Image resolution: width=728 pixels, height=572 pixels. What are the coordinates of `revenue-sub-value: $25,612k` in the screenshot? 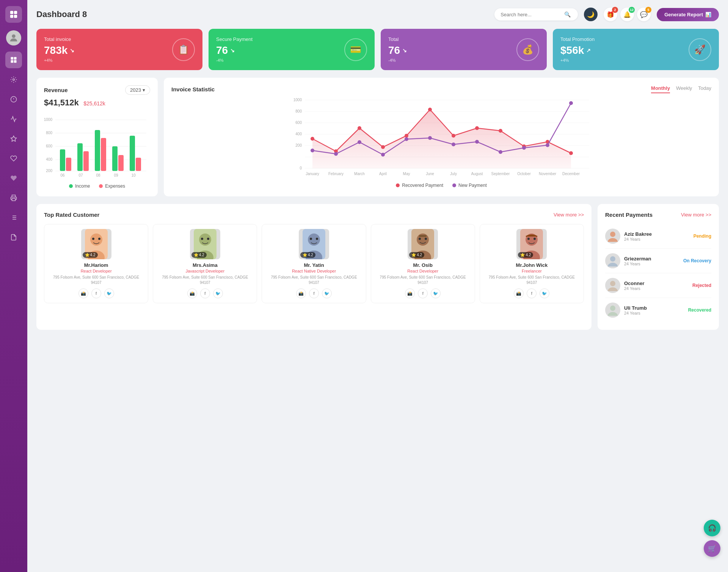 It's located at (94, 103).